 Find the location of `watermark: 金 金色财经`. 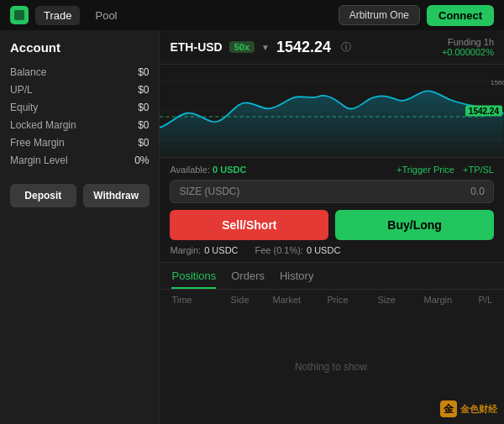

watermark: 金 金色财经 is located at coordinates (469, 409).